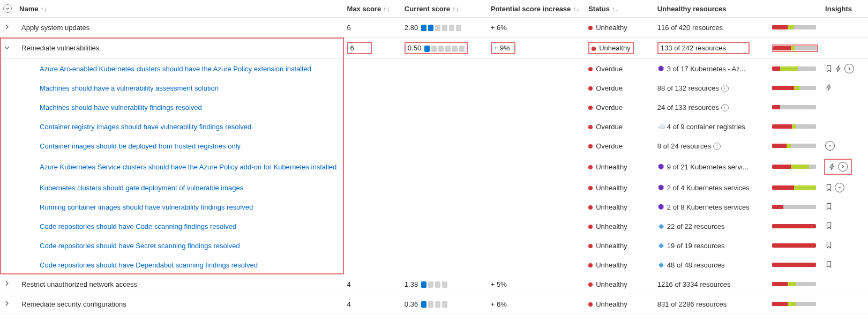  Describe the element at coordinates (180, 9) in the screenshot. I see `col-name: Name ↑↓` at that location.